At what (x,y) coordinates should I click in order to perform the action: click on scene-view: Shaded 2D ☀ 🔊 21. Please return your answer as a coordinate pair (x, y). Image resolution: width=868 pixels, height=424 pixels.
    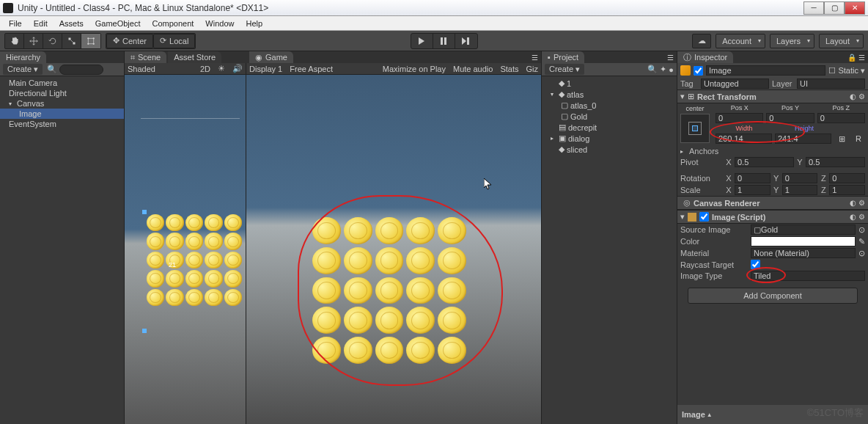
    Looking at the image, I should click on (185, 244).